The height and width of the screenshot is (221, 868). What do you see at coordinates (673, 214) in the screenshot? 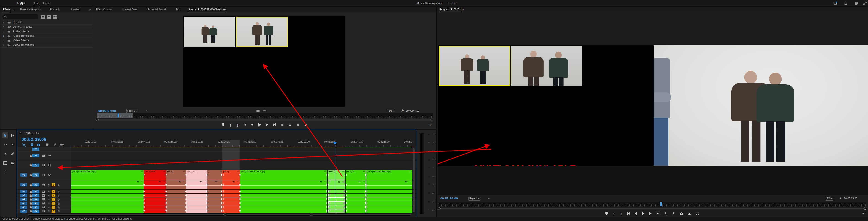
I see `transport-extract-icon` at bounding box center [673, 214].